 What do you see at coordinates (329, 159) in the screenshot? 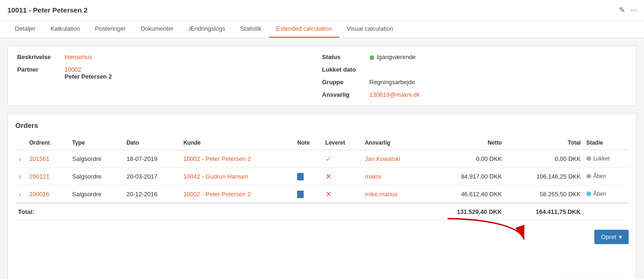
I see `check-icon: ✓` at bounding box center [329, 159].